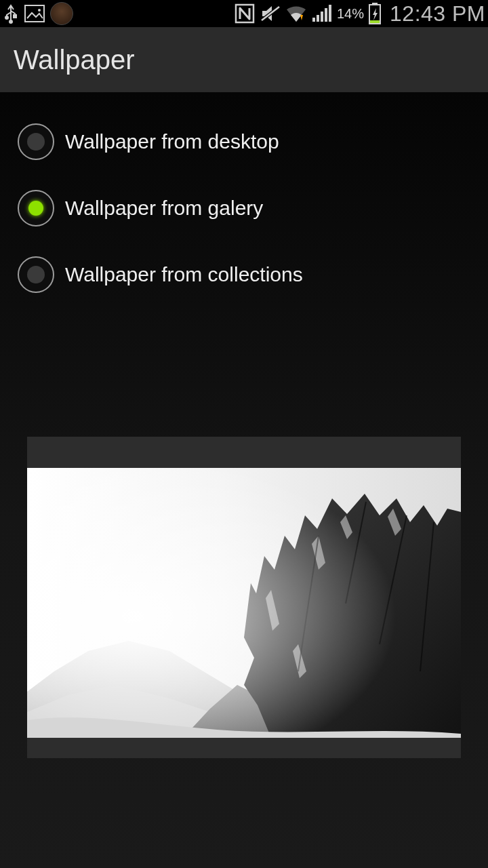 This screenshot has width=488, height=868. I want to click on nfc-icon, so click(245, 14).